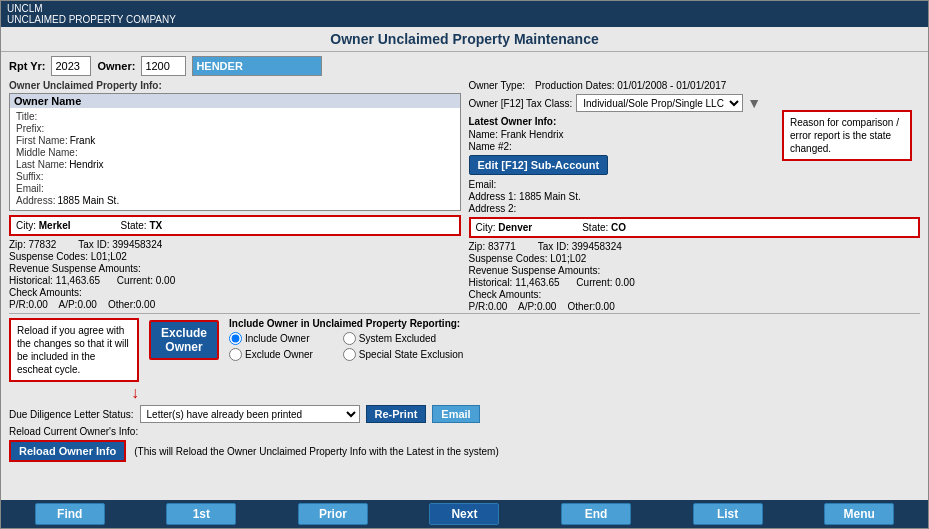 This screenshot has height=529, width=929. Describe the element at coordinates (604, 306) in the screenshot. I see `other-value-right: 0.00` at that location.